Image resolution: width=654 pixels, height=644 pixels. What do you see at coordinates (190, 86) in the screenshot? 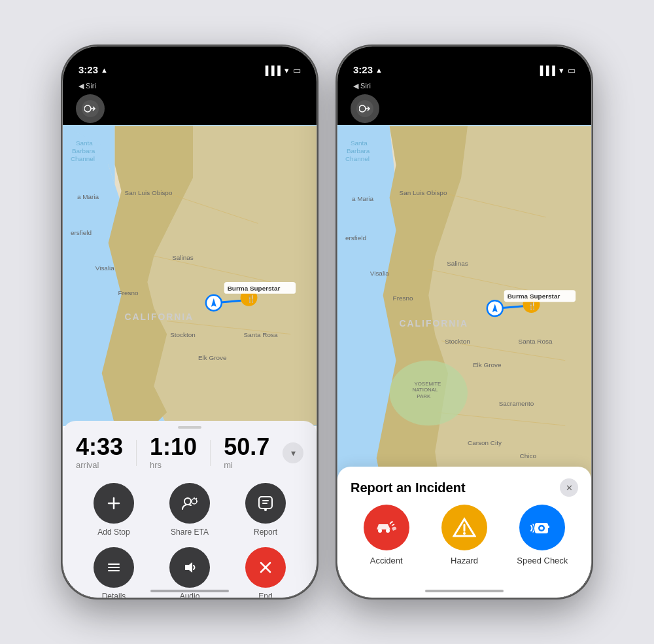
I see `siri-bar-1: ◀ Siri` at bounding box center [190, 86].